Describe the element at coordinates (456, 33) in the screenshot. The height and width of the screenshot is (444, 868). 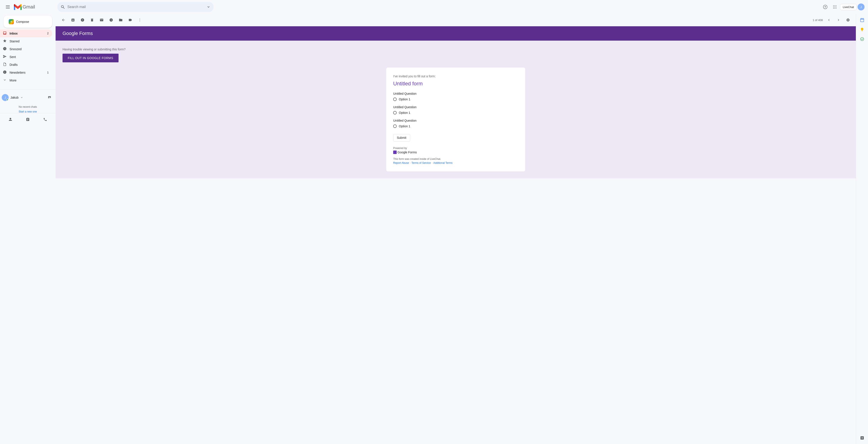
I see `google-forms-header: Google Forms` at that location.